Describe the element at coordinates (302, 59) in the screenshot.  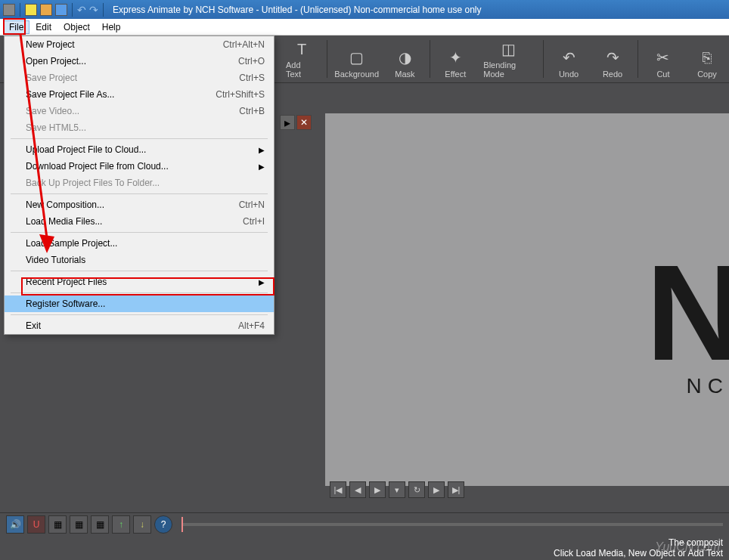
I see `tool-add-text: TAdd Text` at that location.